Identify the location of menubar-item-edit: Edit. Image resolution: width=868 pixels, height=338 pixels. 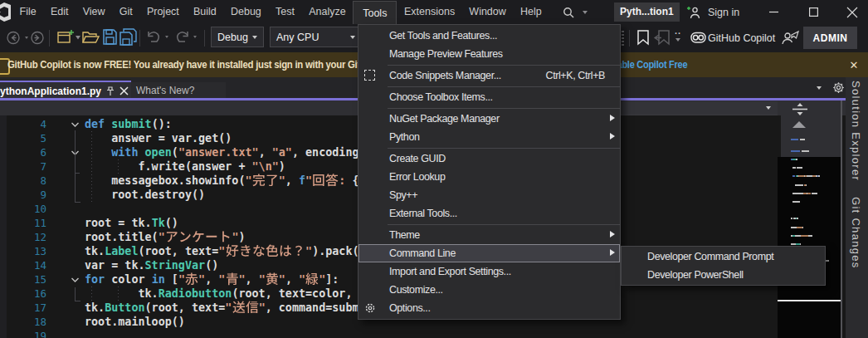
(60, 12).